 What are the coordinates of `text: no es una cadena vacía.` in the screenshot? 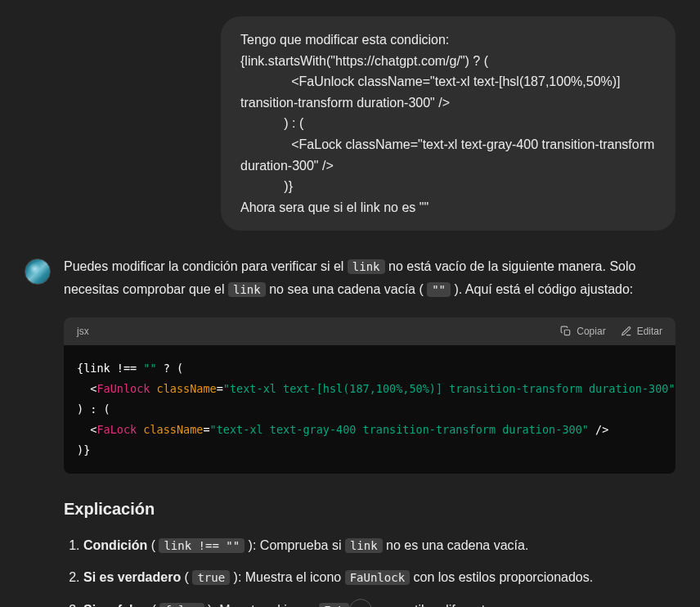 It's located at (456, 545).